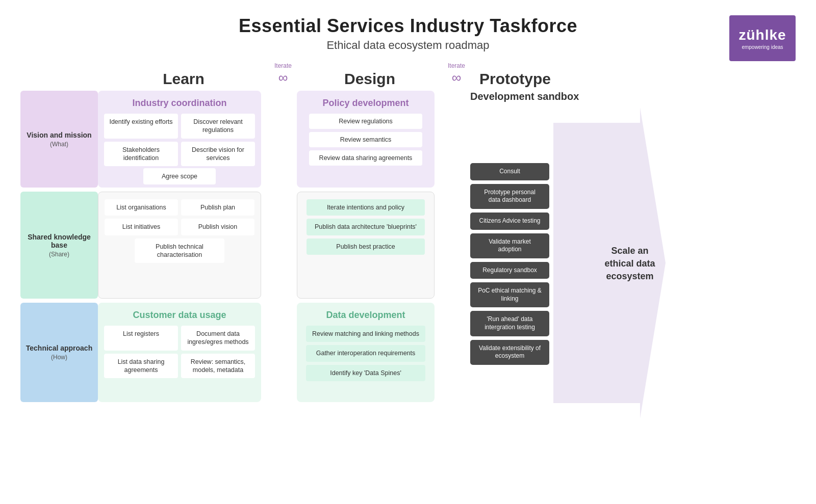  Describe the element at coordinates (366, 139) in the screenshot. I see `policy-development-box: Policy development Review regulations Re…` at that location.